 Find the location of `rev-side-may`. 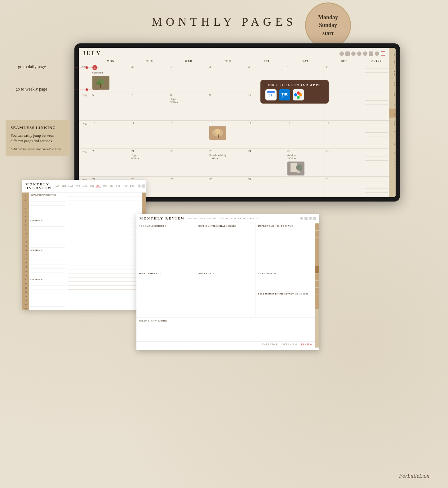

rev-side-may is located at coordinates (317, 255).